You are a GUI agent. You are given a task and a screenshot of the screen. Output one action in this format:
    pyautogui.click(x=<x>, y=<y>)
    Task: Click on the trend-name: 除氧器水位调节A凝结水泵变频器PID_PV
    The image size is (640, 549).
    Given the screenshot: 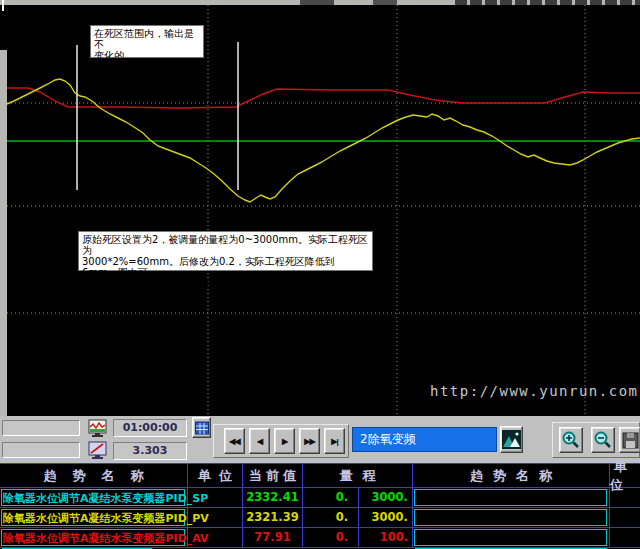 What is the action you would take?
    pyautogui.click(x=106, y=518)
    